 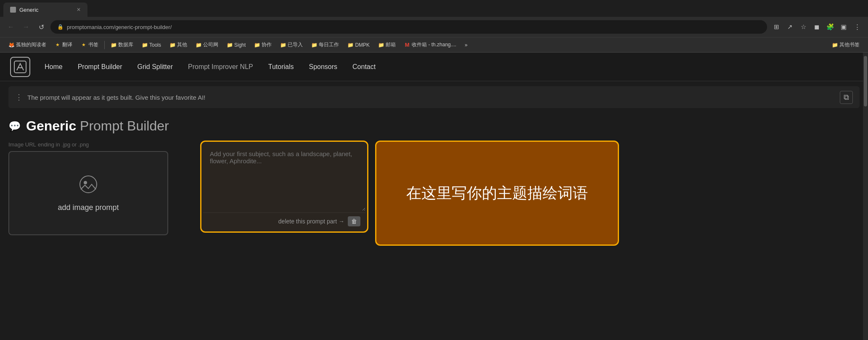 What do you see at coordinates (311, 221) in the screenshot?
I see `delete-prompt-button: delete this prompt part →` at bounding box center [311, 221].